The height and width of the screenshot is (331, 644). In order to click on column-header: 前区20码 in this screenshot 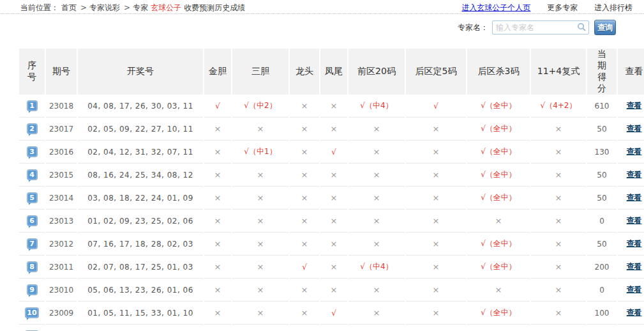, I will do `click(377, 72)`.